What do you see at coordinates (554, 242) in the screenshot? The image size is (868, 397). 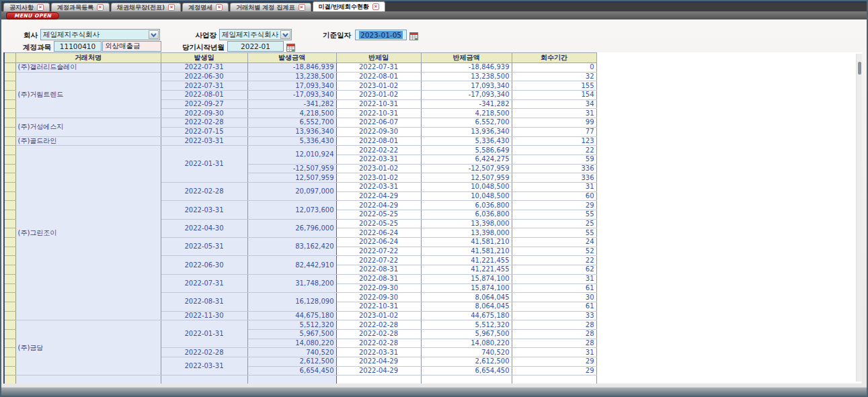 I see `collection-period-cell: 24` at bounding box center [554, 242].